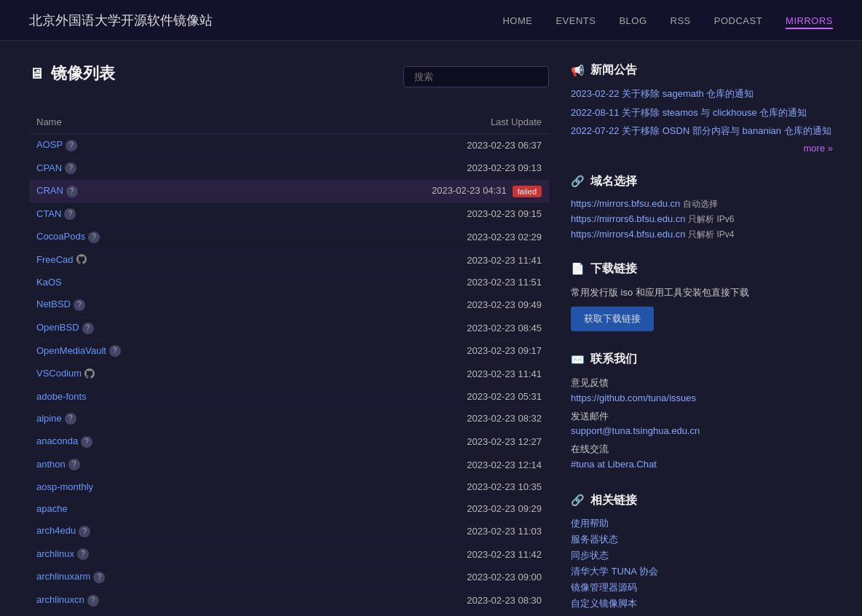 The height and width of the screenshot is (616, 862). I want to click on table-row: adobe-fonts2023-02-23 05:31, so click(289, 396).